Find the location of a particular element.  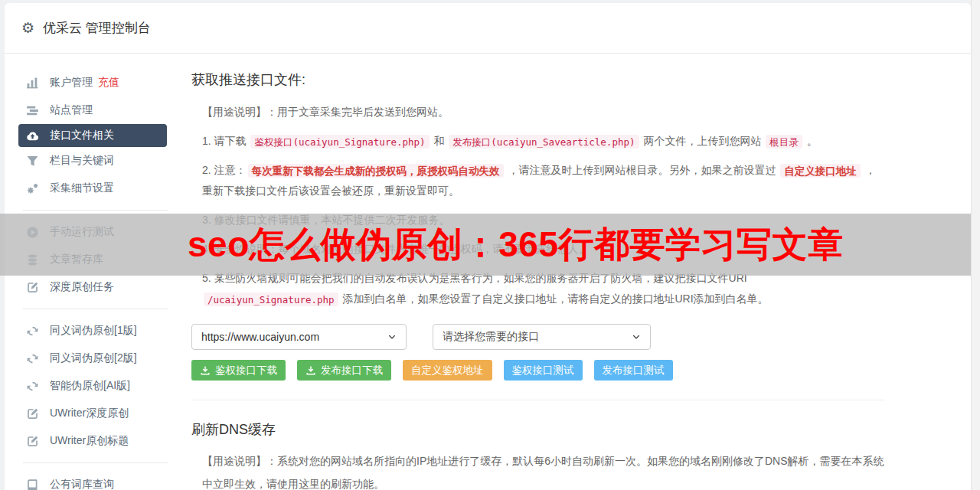

sidebar-item-label: 同义词伪原创[2版] is located at coordinates (93, 358).